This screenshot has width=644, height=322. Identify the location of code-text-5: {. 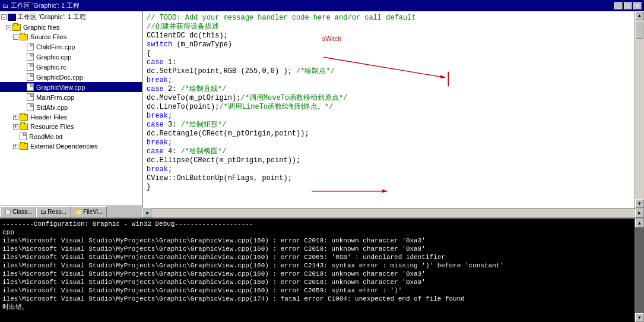
(148, 53).